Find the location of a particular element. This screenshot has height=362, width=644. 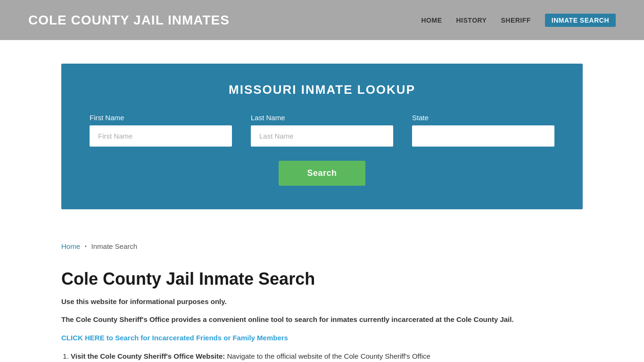

search-button: Search is located at coordinates (322, 173).